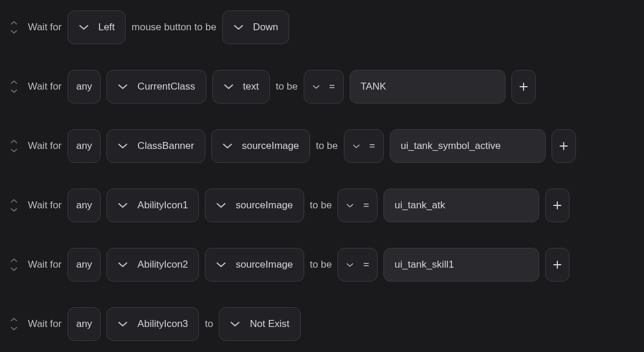 The height and width of the screenshot is (352, 644). Describe the element at coordinates (256, 27) in the screenshot. I see `mouse-state-dropdown: Down` at that location.